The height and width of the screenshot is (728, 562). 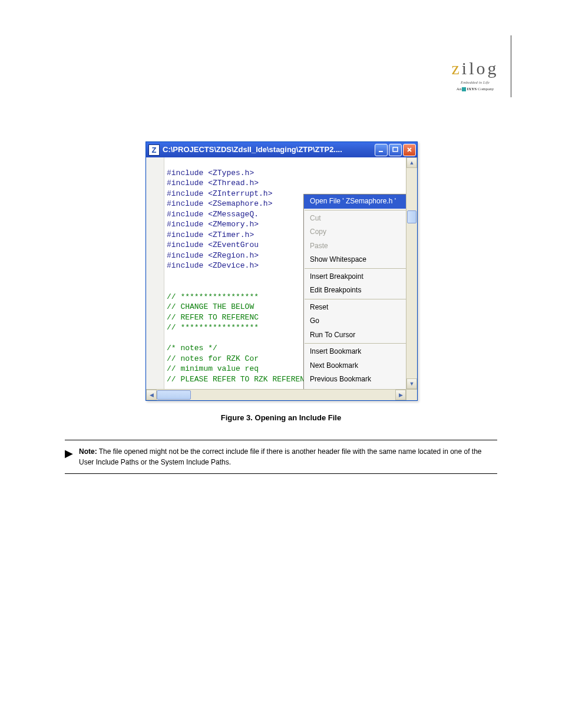 What do you see at coordinates (355, 232) in the screenshot?
I see `menu-item: Copy` at bounding box center [355, 232].